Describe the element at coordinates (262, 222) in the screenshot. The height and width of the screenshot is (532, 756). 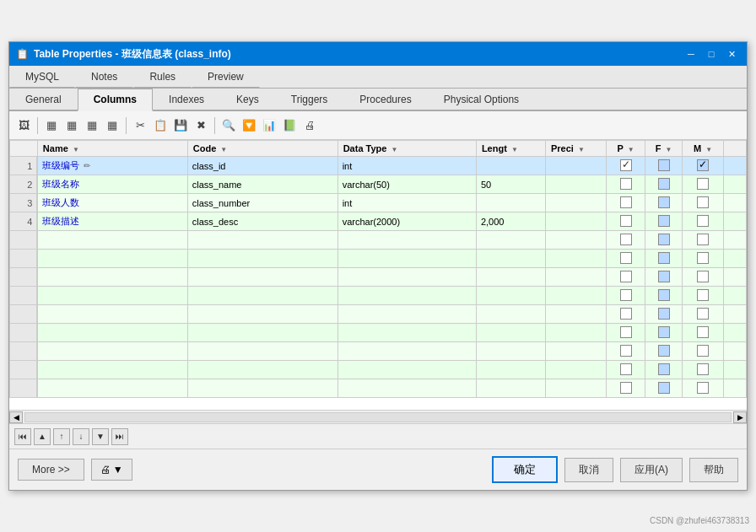
I see `cell-code-4: class_desc` at that location.